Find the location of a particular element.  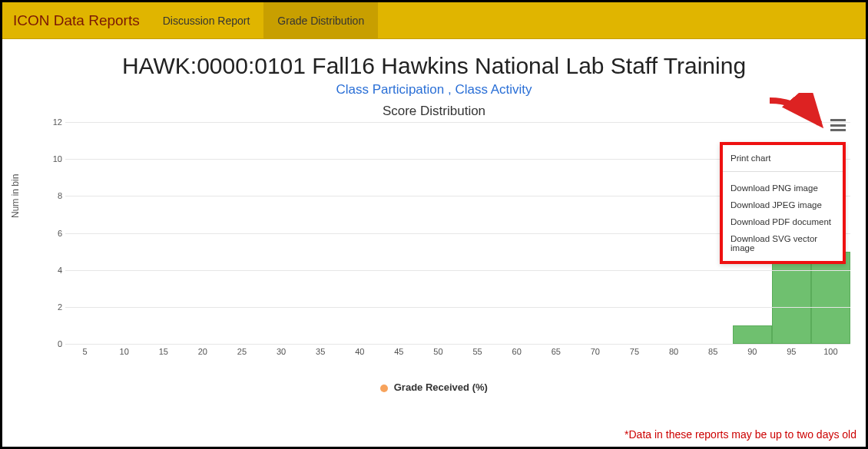

tab-grade-distribution: Grade Distribution is located at coordinates (321, 20).